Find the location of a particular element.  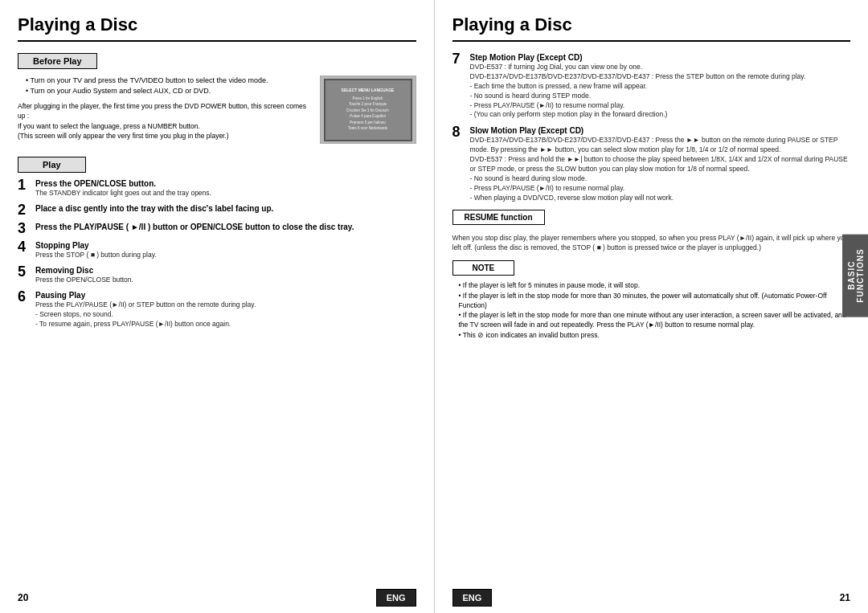

before-play-label: Before Play is located at coordinates (58, 61).